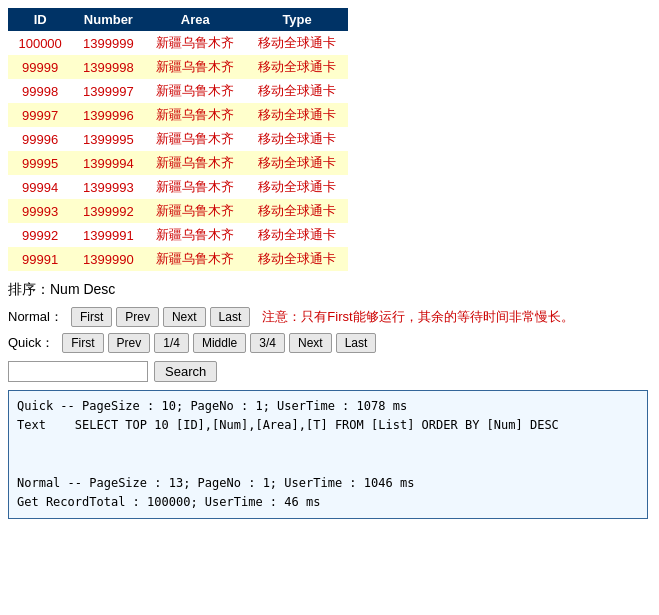  Describe the element at coordinates (130, 343) in the screenshot. I see `quick-prev-button: Prev` at that location.